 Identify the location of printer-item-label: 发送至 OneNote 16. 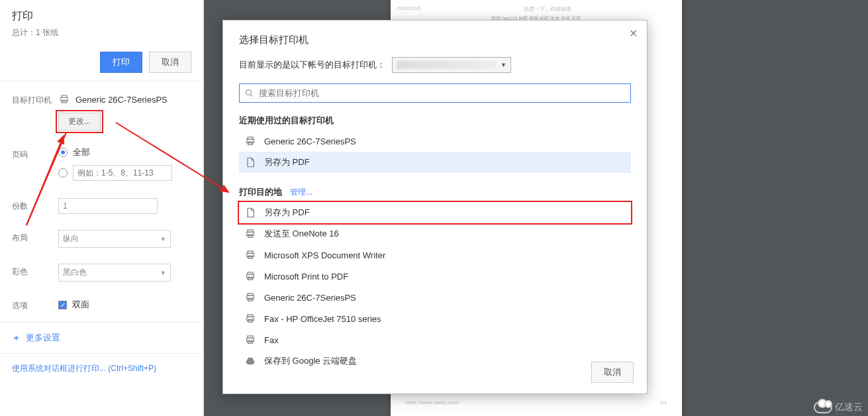
(302, 234).